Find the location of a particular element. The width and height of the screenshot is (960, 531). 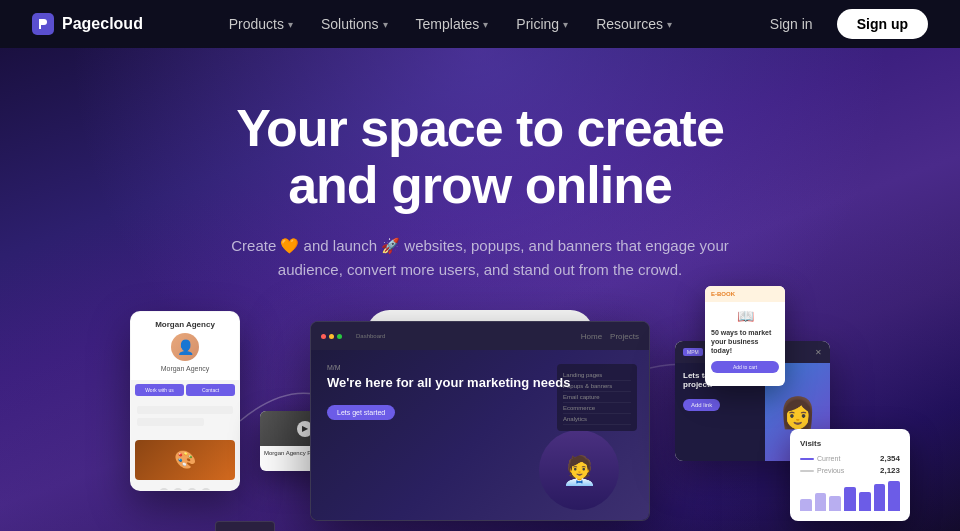

phone-avatar: 👤 is located at coordinates (185, 347).